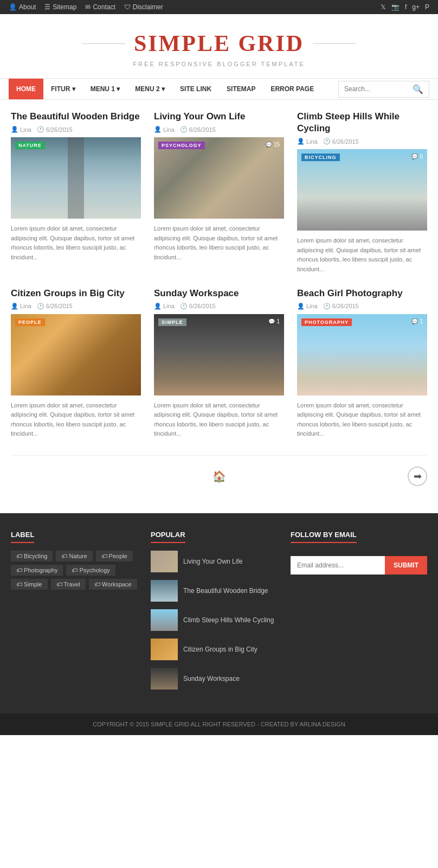 The image size is (438, 868). What do you see at coordinates (405, 7) in the screenshot?
I see `facebook-icon: f` at bounding box center [405, 7].